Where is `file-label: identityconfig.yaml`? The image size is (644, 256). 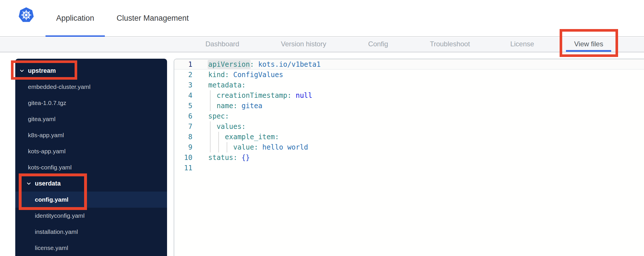 file-label: identityconfig.yaml is located at coordinates (60, 216).